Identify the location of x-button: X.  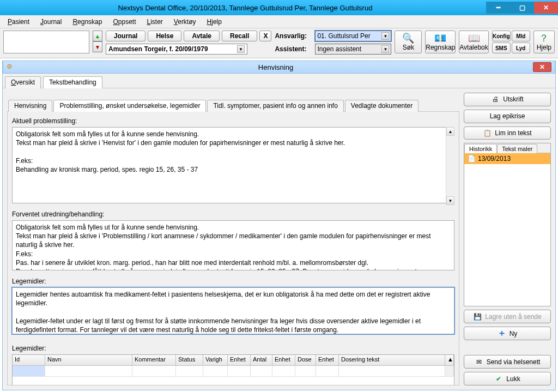
(265, 36).